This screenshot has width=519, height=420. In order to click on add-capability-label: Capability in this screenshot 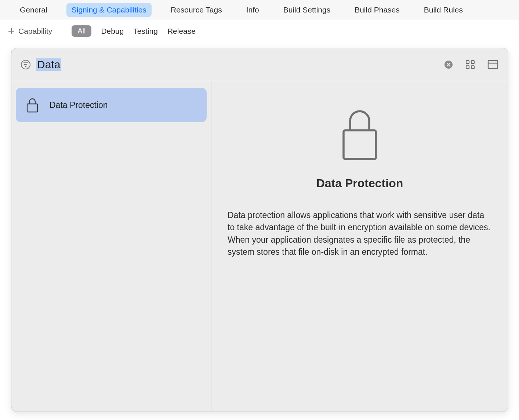, I will do `click(35, 31)`.